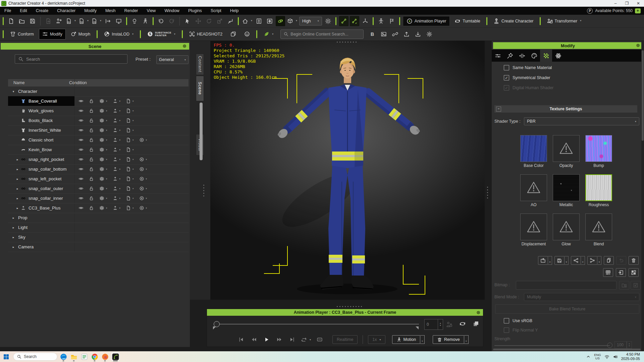 The height and width of the screenshot is (362, 644). I want to click on maximize-button: ❐, so click(627, 3).